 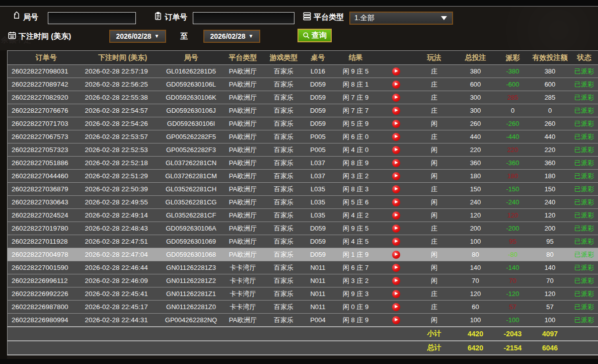 I want to click on date-to-picker: 2026/02/28▼, so click(x=232, y=36).